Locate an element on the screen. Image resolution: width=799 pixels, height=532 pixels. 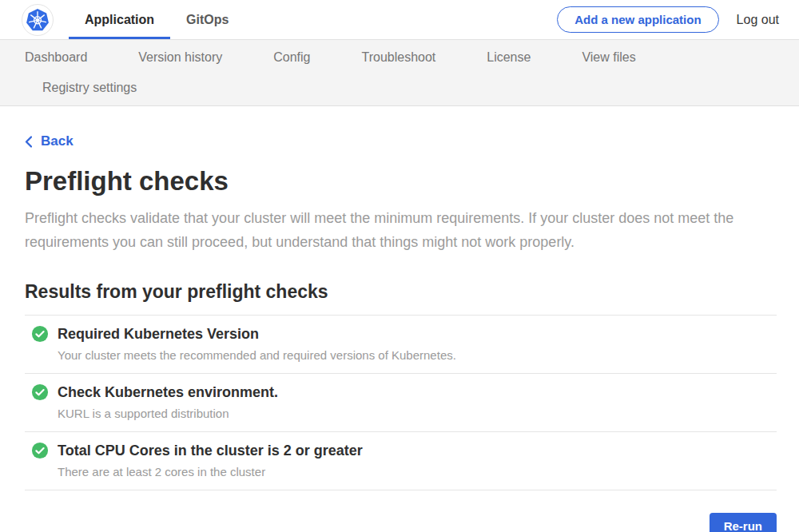
check-message: KURL is a supported distribution is located at coordinates (417, 414).